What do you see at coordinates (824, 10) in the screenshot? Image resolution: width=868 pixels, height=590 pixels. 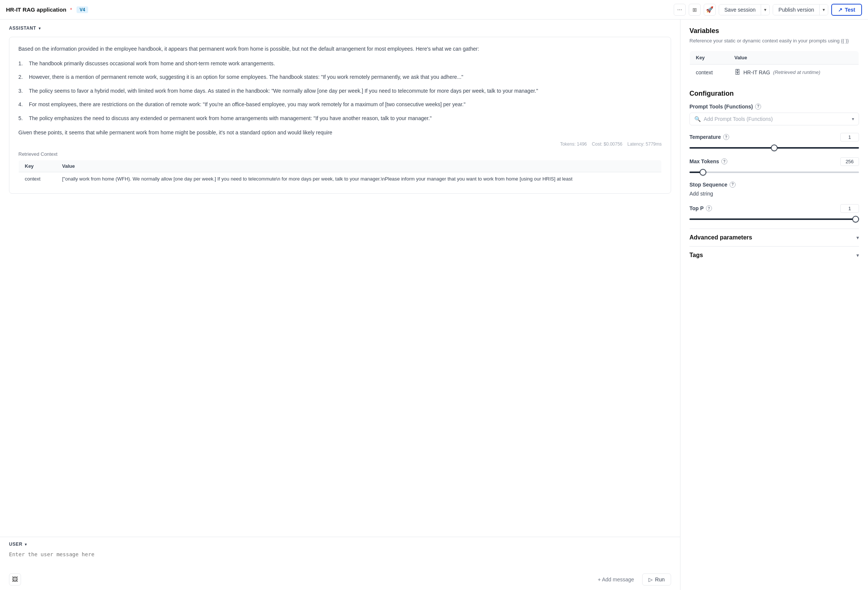 I see `publish-version-chevron: ▾` at bounding box center [824, 10].